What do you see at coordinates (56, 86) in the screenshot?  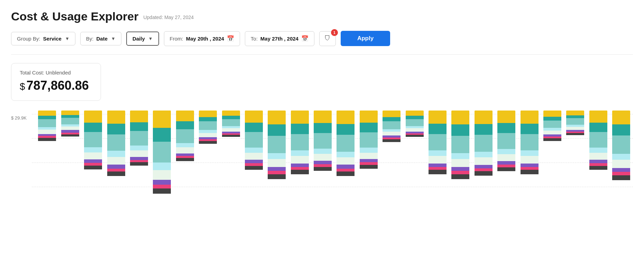 I see `cost-card-value: $787,860.86` at bounding box center [56, 86].